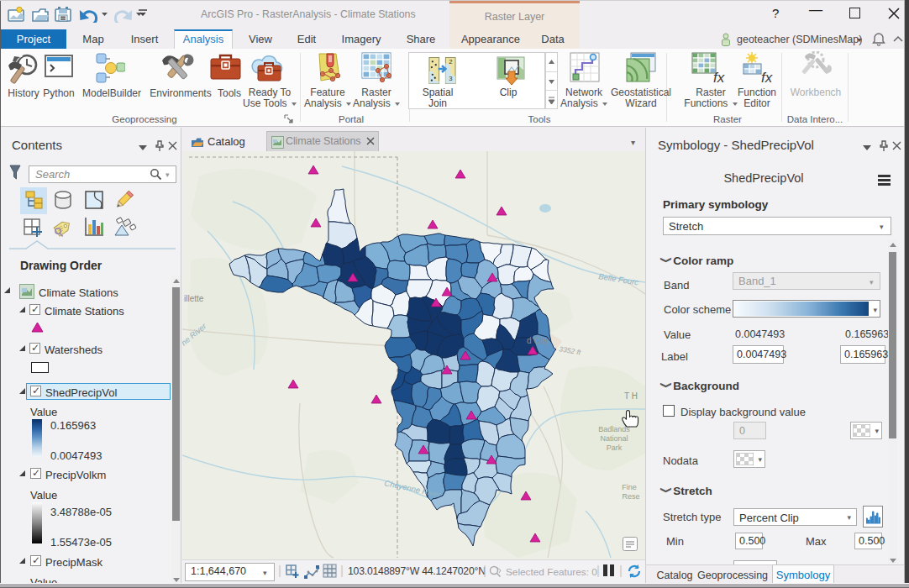  What do you see at coordinates (613, 438) in the screenshot?
I see `svg-text: National` at bounding box center [613, 438].